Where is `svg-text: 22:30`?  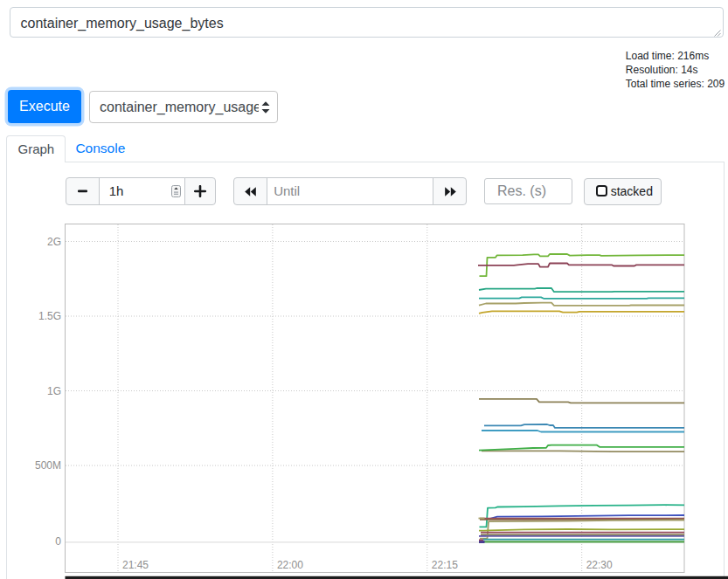
svg-text: 22:30 is located at coordinates (600, 565).